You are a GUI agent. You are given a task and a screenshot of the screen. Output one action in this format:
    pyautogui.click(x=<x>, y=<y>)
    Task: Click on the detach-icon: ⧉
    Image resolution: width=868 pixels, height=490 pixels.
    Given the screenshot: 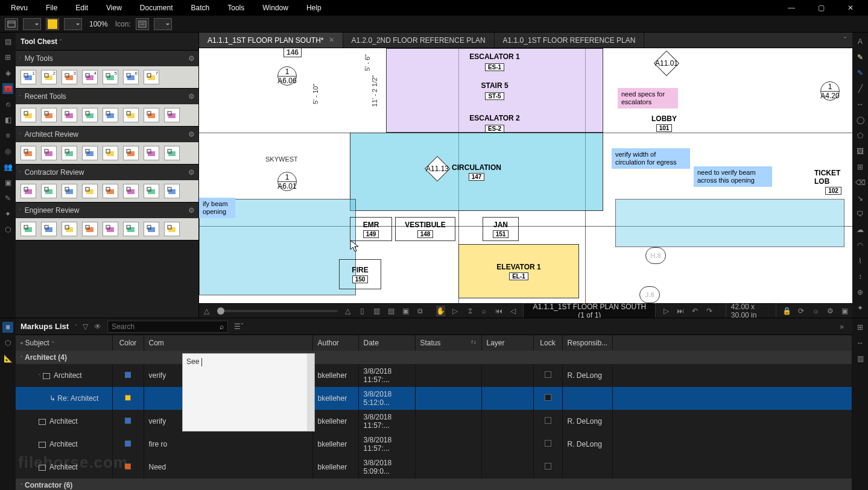 What is the action you would take?
    pyautogui.click(x=420, y=311)
    